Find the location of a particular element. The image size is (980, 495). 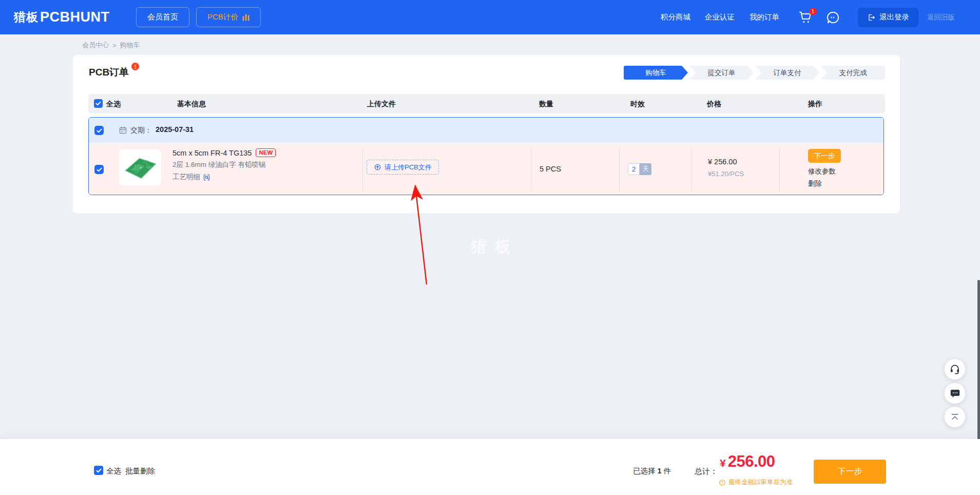

item-unit-price: ¥51.20/PCS is located at coordinates (726, 174).